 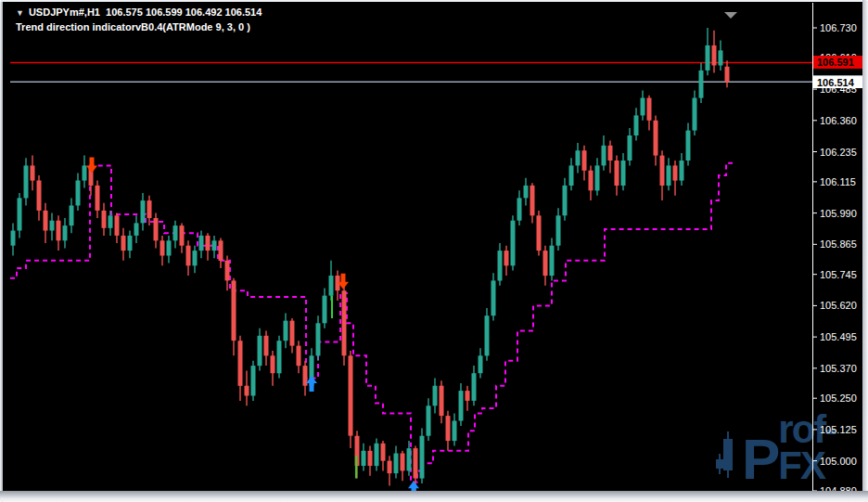 What do you see at coordinates (20, 13) in the screenshot?
I see `collapse-ohlc-icon: ▼` at bounding box center [20, 13].